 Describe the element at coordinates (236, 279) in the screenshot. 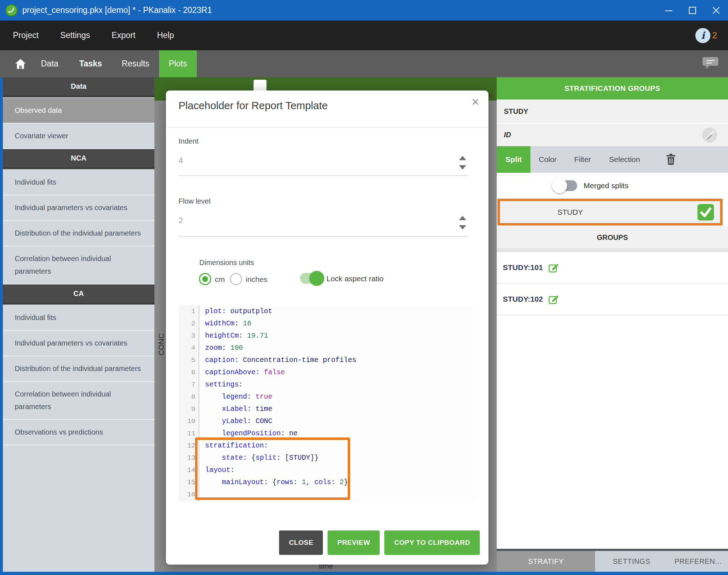

I see `radio-inches` at that location.